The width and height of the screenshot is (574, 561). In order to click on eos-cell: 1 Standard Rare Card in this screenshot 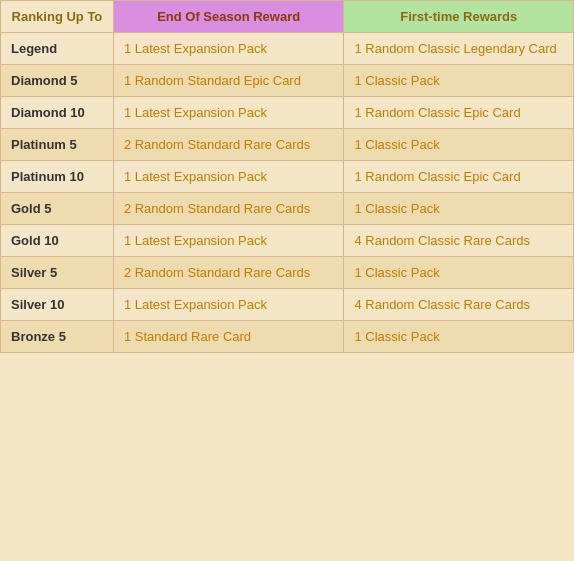, I will do `click(228, 337)`.